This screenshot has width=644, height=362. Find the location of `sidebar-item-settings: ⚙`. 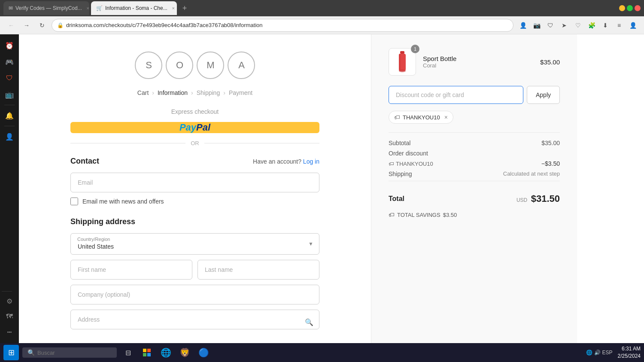

sidebar-item-settings: ⚙ is located at coordinates (9, 301).